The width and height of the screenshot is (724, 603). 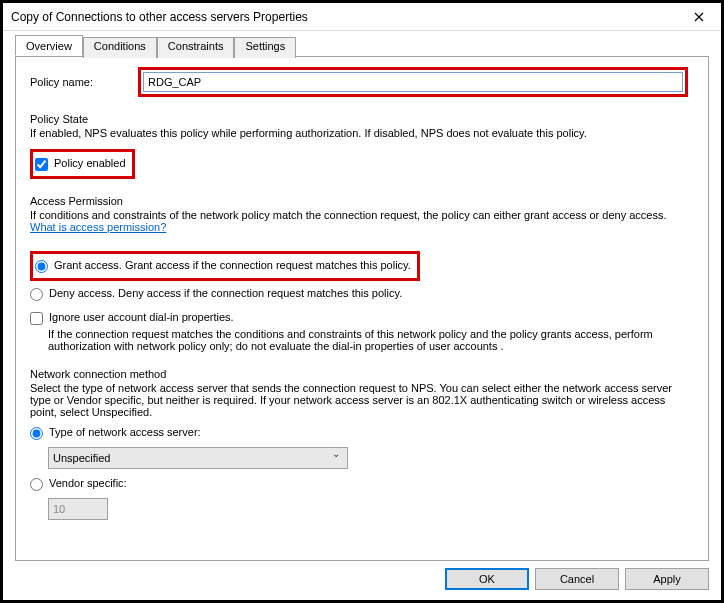 What do you see at coordinates (189, 456) in the screenshot?
I see `nas-type-select-wrap: Unspecified` at bounding box center [189, 456].